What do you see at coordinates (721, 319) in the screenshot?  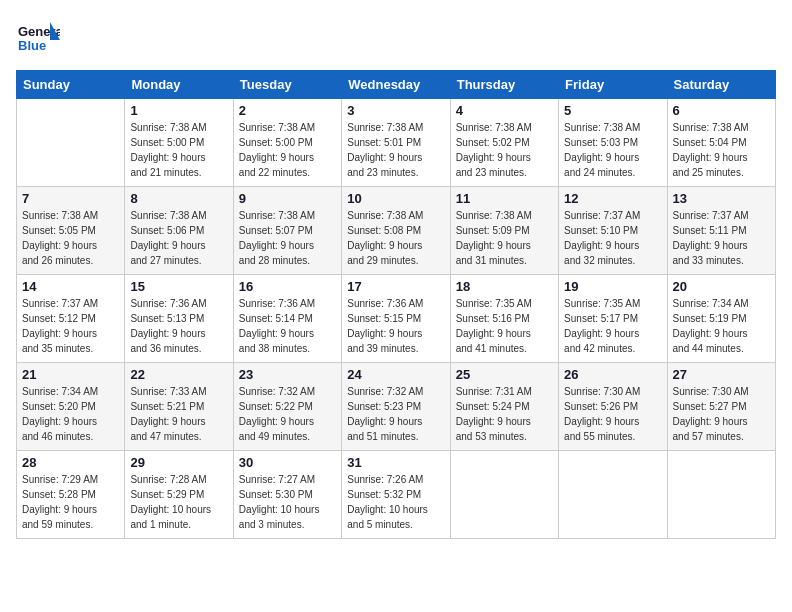 I see `calendar-day-cell: 20Sunrise: 7:34 AM Sunset: 5:19 PM Dayli…` at bounding box center [721, 319].